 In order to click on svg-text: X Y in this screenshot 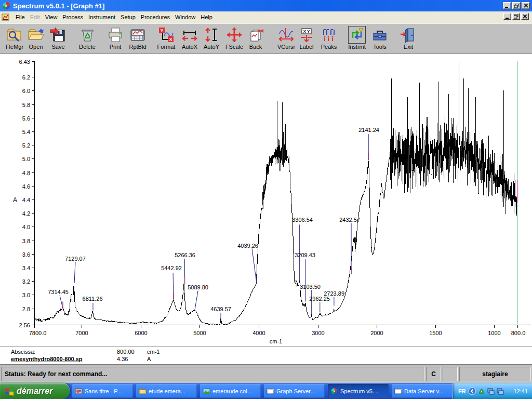, I will do `click(307, 31)`.